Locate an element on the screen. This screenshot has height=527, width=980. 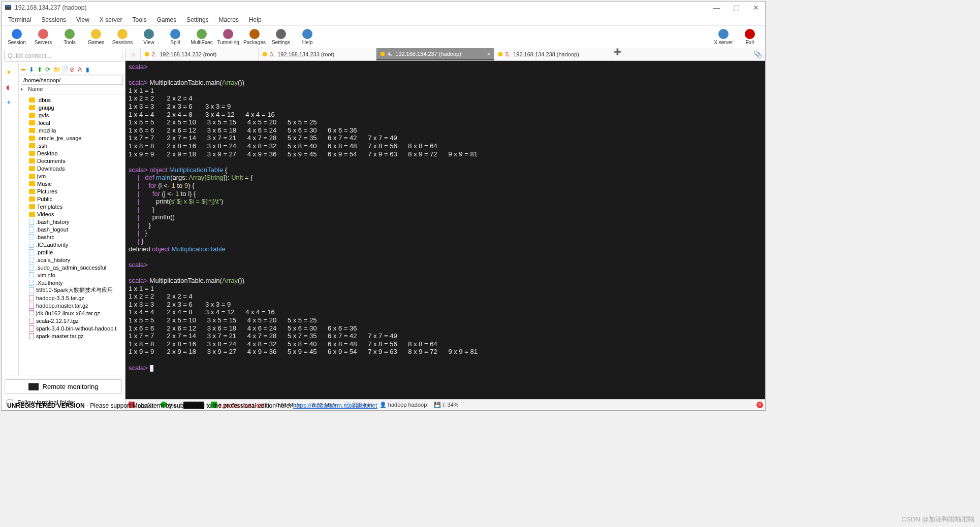
toolbar-tunneling-button: Tunneling is located at coordinates (228, 37).